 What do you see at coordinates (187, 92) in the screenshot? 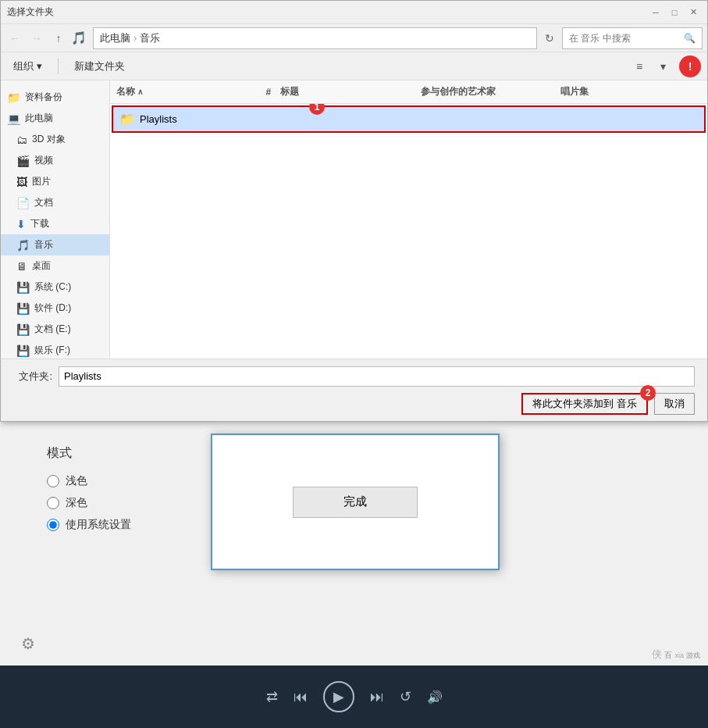
I see `col-header-name: 名称 ∧` at bounding box center [187, 92].